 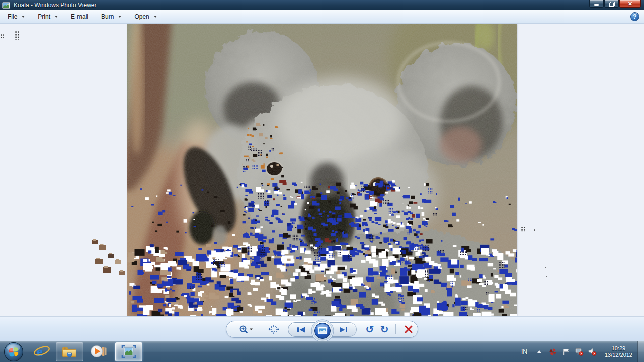 I want to click on menu-bar: File Print E-mail Burn Open ?, so click(x=322, y=17).